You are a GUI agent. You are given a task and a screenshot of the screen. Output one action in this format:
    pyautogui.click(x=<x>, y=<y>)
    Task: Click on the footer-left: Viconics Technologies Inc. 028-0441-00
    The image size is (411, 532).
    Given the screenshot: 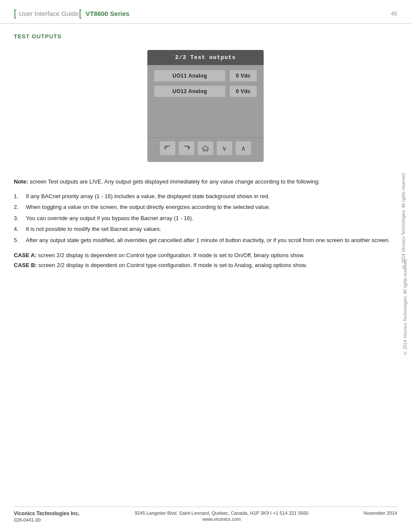 What is the action you would take?
    pyautogui.click(x=47, y=516)
    